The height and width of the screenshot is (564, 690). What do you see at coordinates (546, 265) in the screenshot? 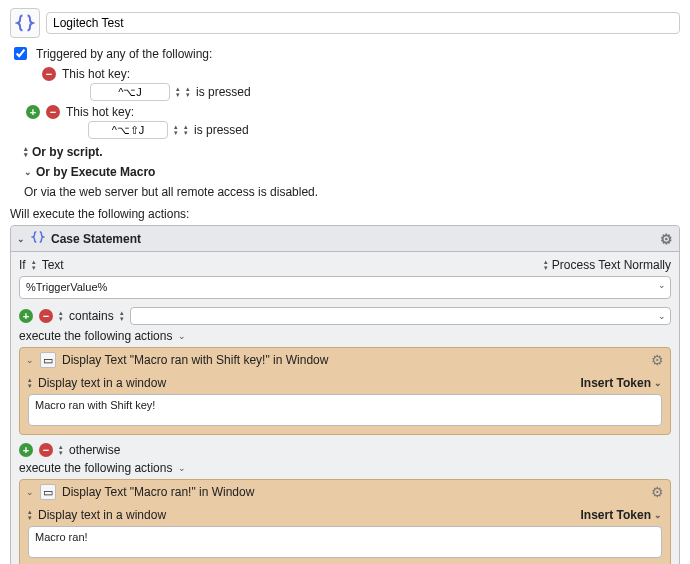
I see `process-mode-selector: ▴▾` at bounding box center [546, 265].